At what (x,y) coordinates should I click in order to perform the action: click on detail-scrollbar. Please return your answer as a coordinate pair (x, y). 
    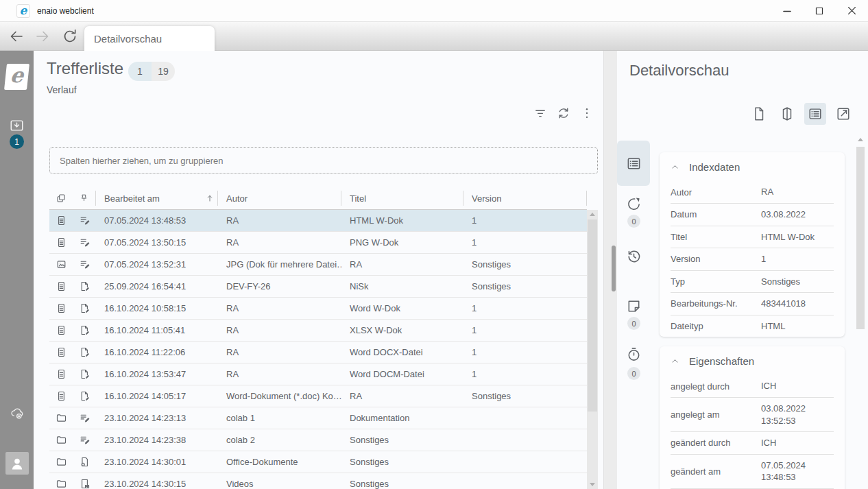
    Looking at the image, I should click on (860, 313).